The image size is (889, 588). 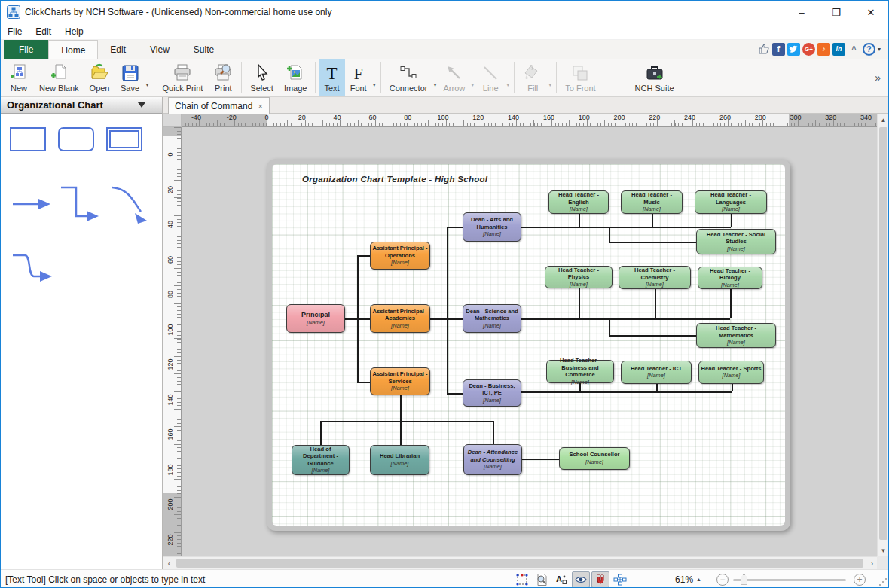 What do you see at coordinates (655, 78) in the screenshot?
I see `nch-suite-button: NCH Suite` at bounding box center [655, 78].